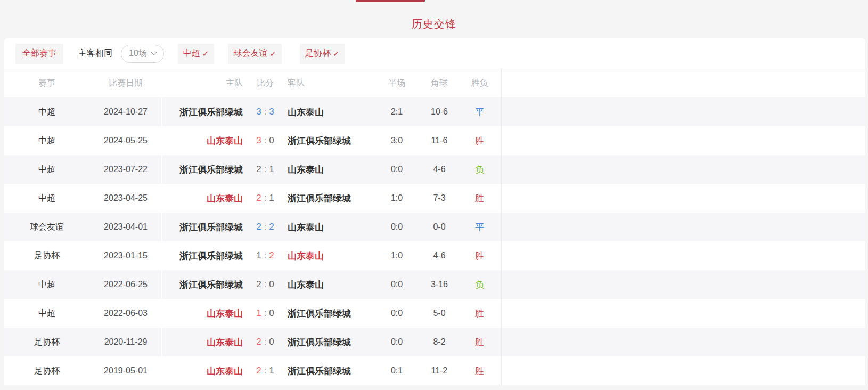  I want to click on away-score: 3, so click(272, 112).